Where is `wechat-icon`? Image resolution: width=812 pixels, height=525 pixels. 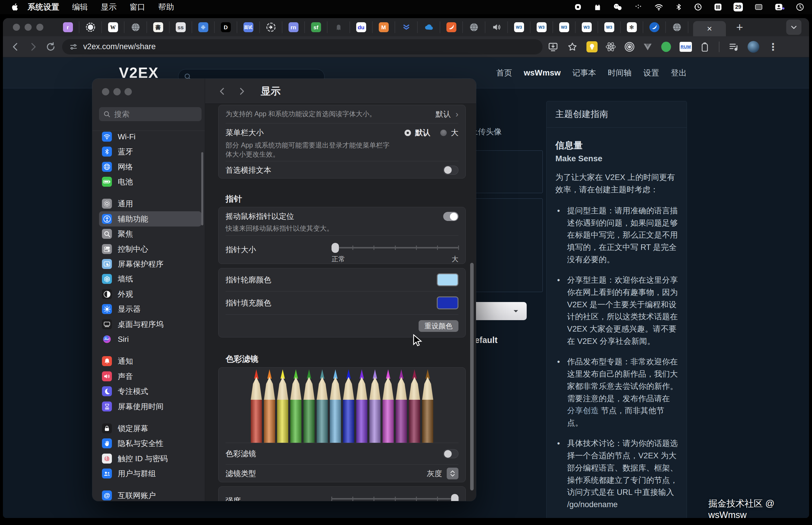 wechat-icon is located at coordinates (618, 7).